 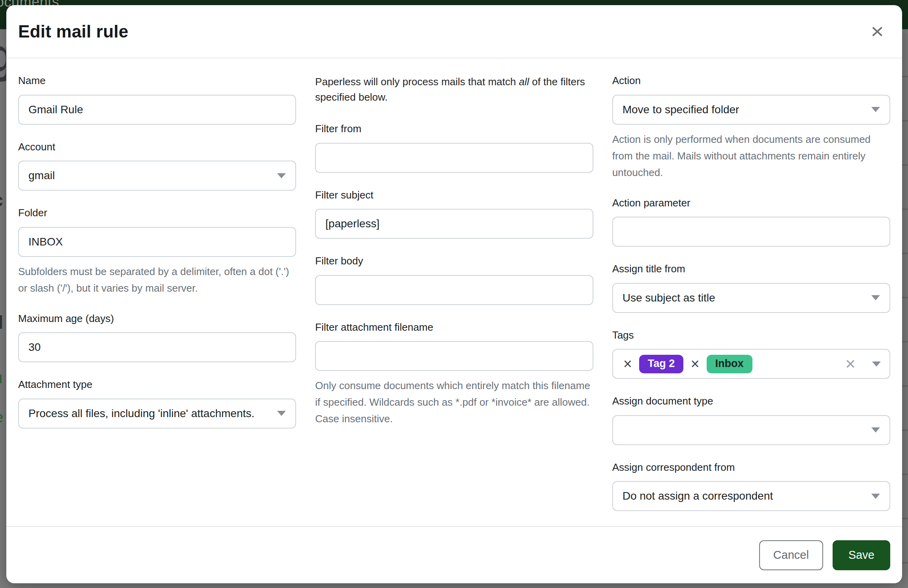 I want to click on field-filter-from: Filter from, so click(x=454, y=148).